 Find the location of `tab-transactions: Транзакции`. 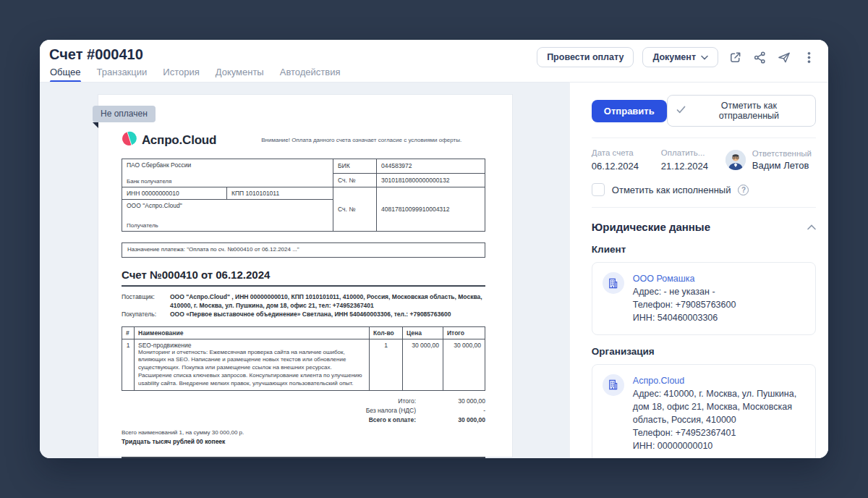

tab-transactions: Транзакции is located at coordinates (122, 74).